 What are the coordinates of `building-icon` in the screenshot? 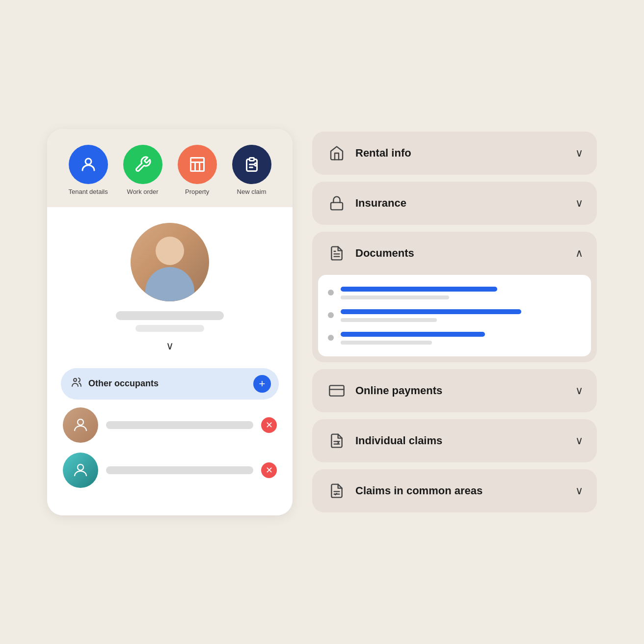 It's located at (197, 164).